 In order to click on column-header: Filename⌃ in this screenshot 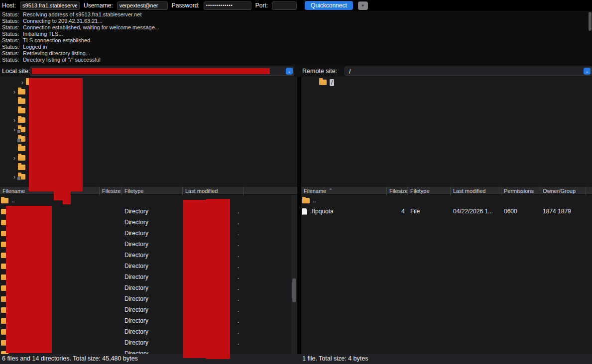, I will do `click(344, 191)`.